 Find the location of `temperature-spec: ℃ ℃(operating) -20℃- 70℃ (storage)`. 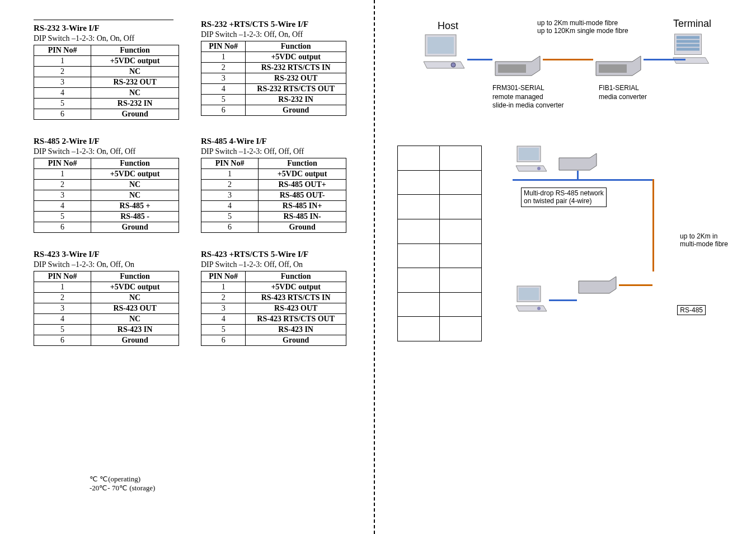

temperature-spec: ℃ ℃(operating) -20℃- 70℃ (storage) is located at coordinates (223, 484).